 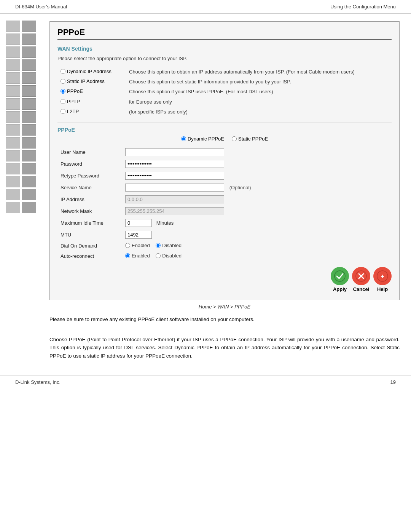 I want to click on pppoe-desc: Choose this option if your ISP uses PPPo…, so click(x=259, y=92).